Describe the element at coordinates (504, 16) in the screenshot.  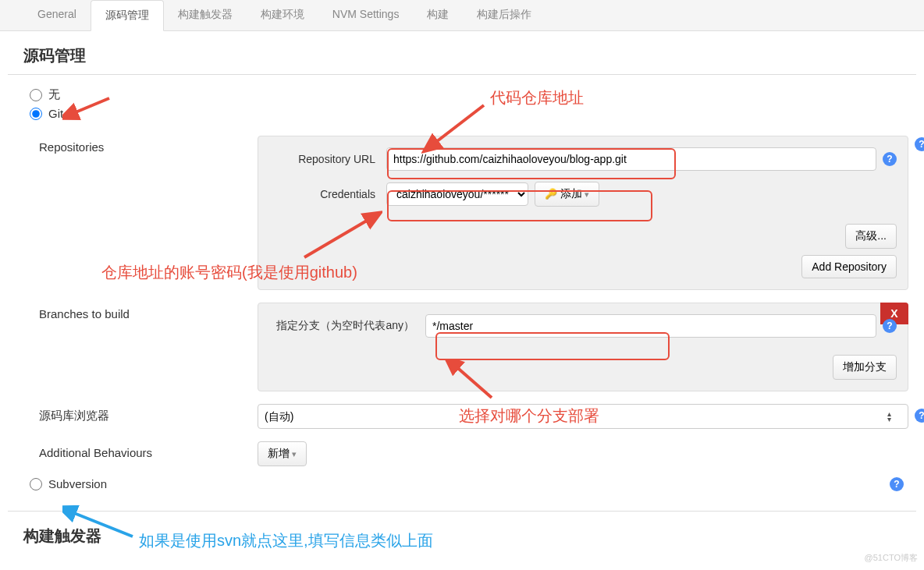
I see `tab-post: 构建后操作` at that location.